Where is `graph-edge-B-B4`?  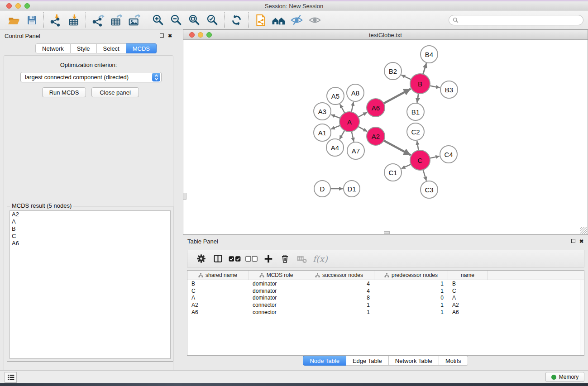
graph-edge-B-B4 is located at coordinates (425, 69).